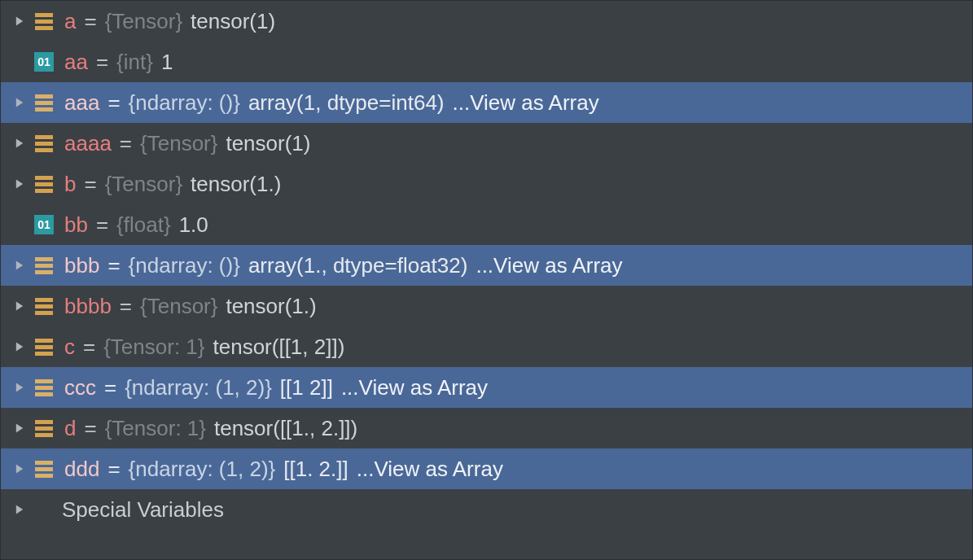  What do you see at coordinates (487, 347) in the screenshot?
I see `variable-row: c={Tensor: 1}tensor([[1, 2]])` at bounding box center [487, 347].